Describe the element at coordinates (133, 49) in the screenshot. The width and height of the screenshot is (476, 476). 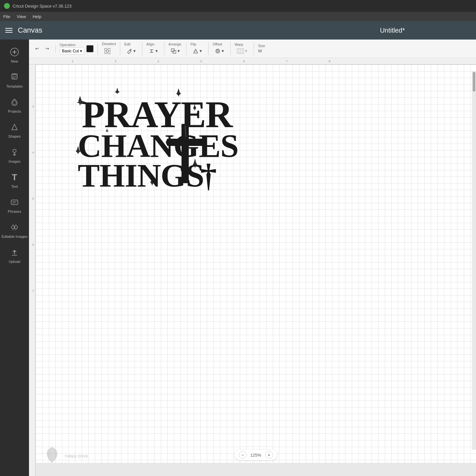
I see `edit-group: Edit ▾` at that location.